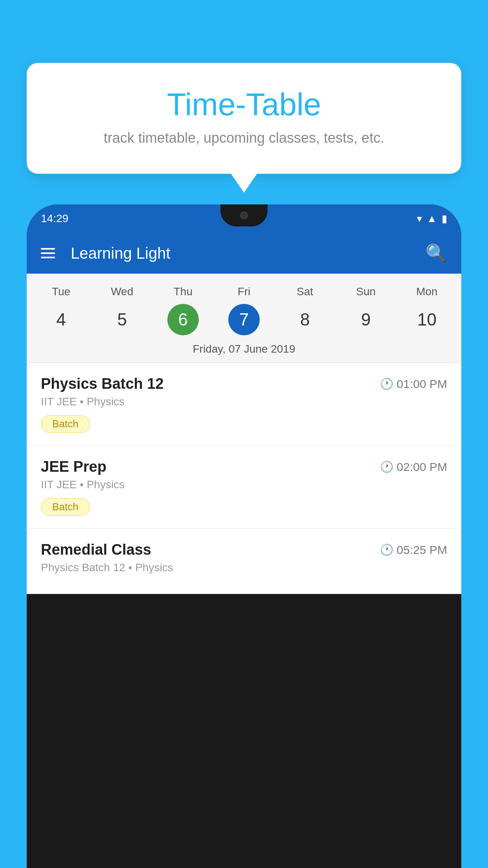 The width and height of the screenshot is (488, 868). What do you see at coordinates (420, 219) in the screenshot?
I see `wifi-icon: ▾` at bounding box center [420, 219].